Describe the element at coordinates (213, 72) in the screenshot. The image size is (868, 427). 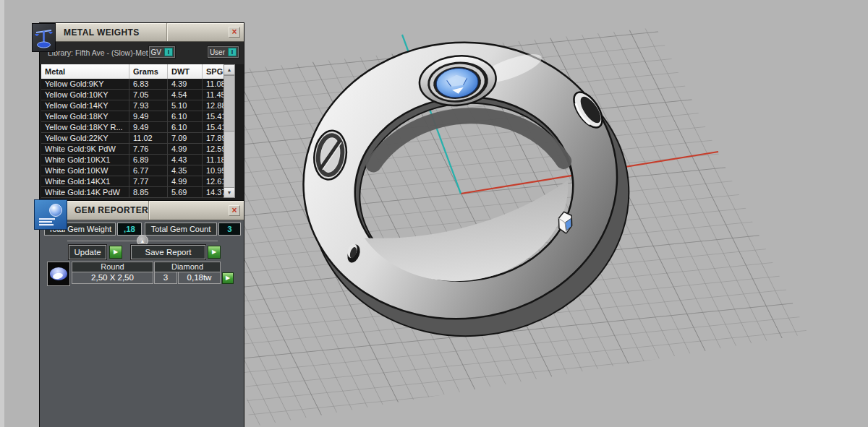
I see `column-header-spg: SPG` at that location.